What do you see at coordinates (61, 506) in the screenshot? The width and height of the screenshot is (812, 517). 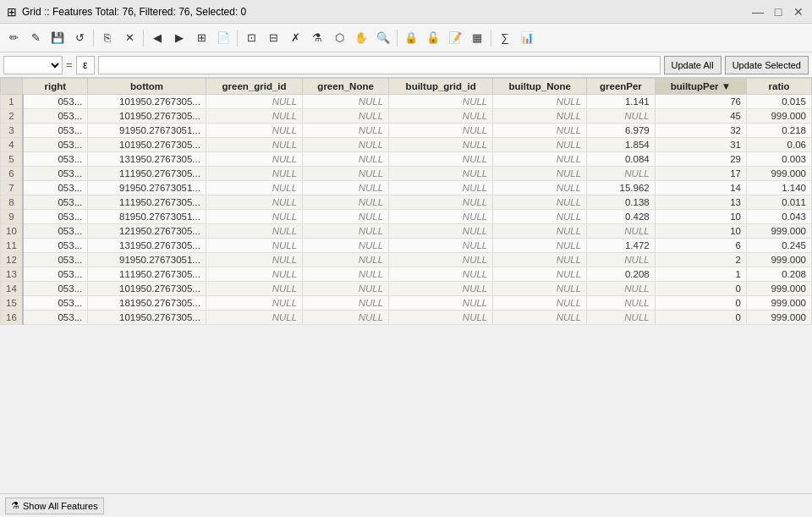 I see `show-all-label: Show All Features` at bounding box center [61, 506].